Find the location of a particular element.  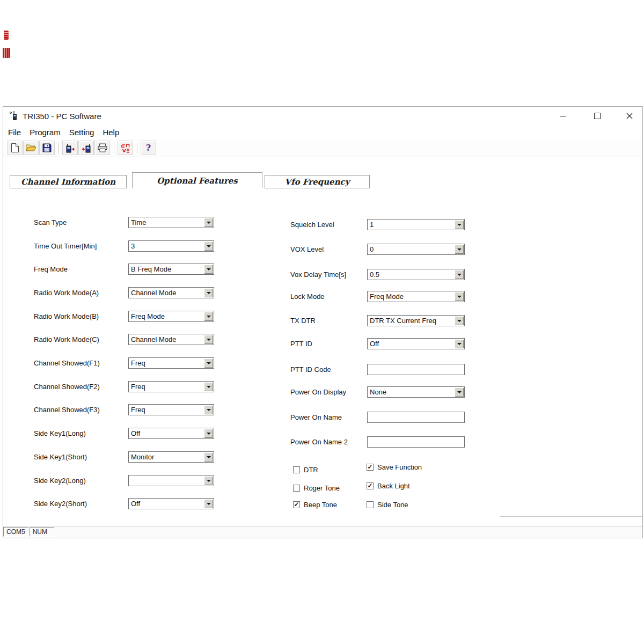

tx-dtr-label: TX DTR is located at coordinates (303, 321).